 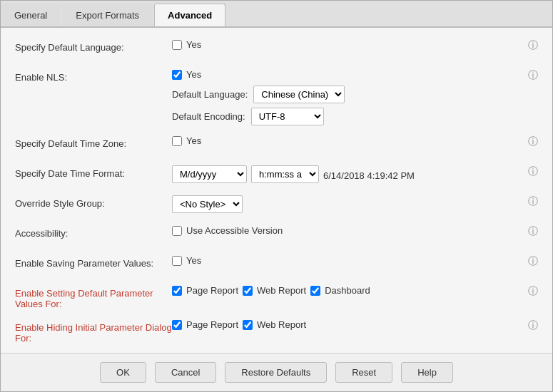 What do you see at coordinates (93, 262) in the screenshot?
I see `label-enable-saving: Enable Saving Parameter Values:` at bounding box center [93, 262].